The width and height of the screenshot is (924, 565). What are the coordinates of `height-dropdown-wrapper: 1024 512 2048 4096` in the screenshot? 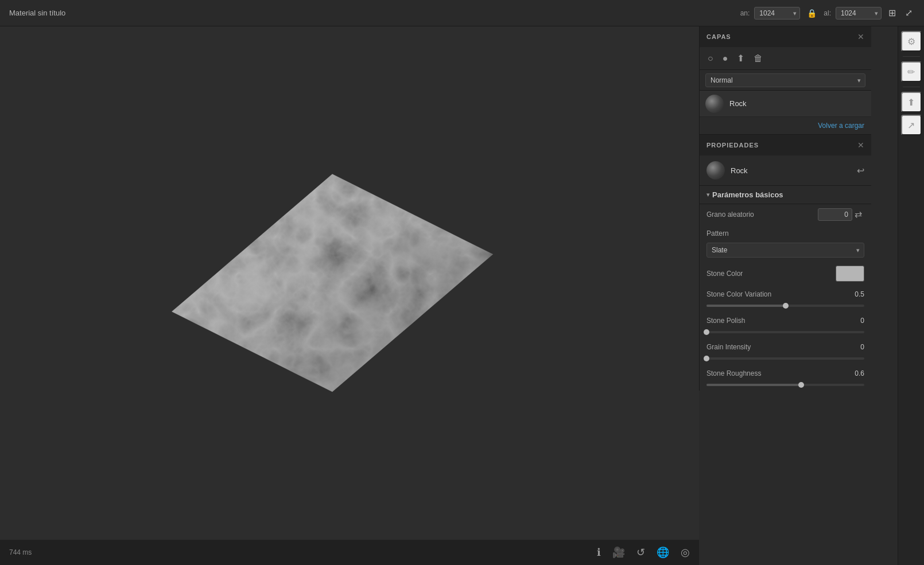 It's located at (859, 13).